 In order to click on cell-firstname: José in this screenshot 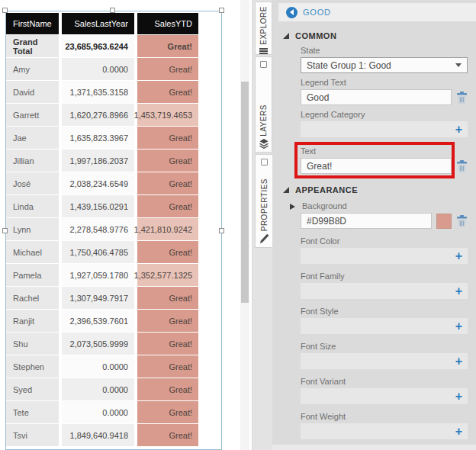, I will do `click(32, 183)`.